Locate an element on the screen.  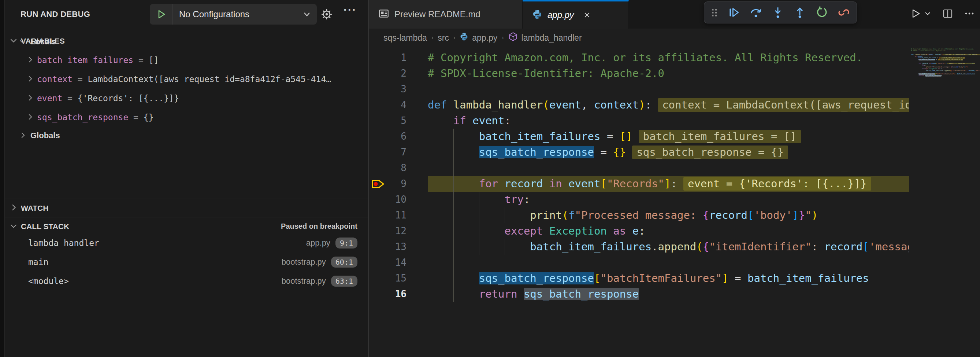
step-into-icon is located at coordinates (778, 12).